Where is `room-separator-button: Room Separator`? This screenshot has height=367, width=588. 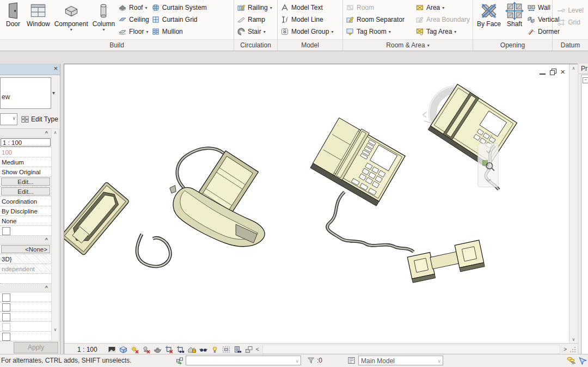 room-separator-button: Room Separator is located at coordinates (379, 20).